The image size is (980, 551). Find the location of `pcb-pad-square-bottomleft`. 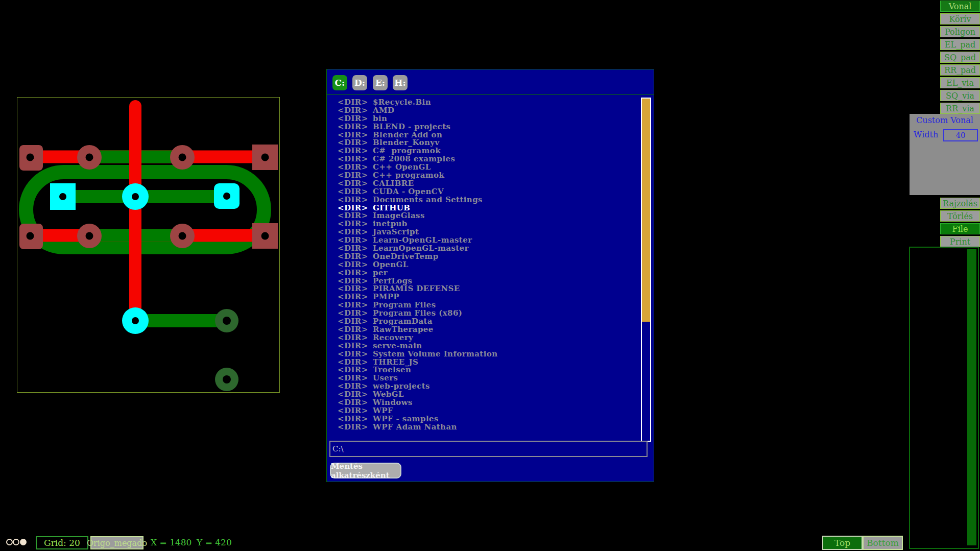

pcb-pad-square-bottomleft is located at coordinates (31, 236).